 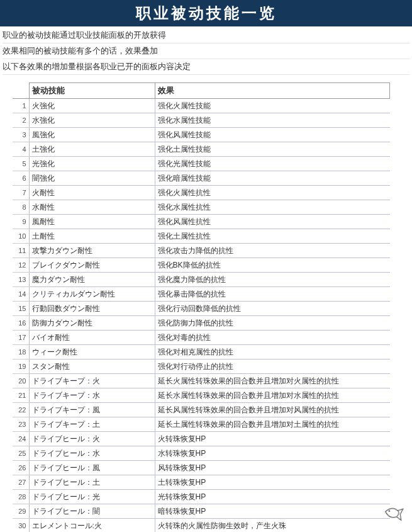 I want to click on row-index: 29, so click(x=21, y=511).